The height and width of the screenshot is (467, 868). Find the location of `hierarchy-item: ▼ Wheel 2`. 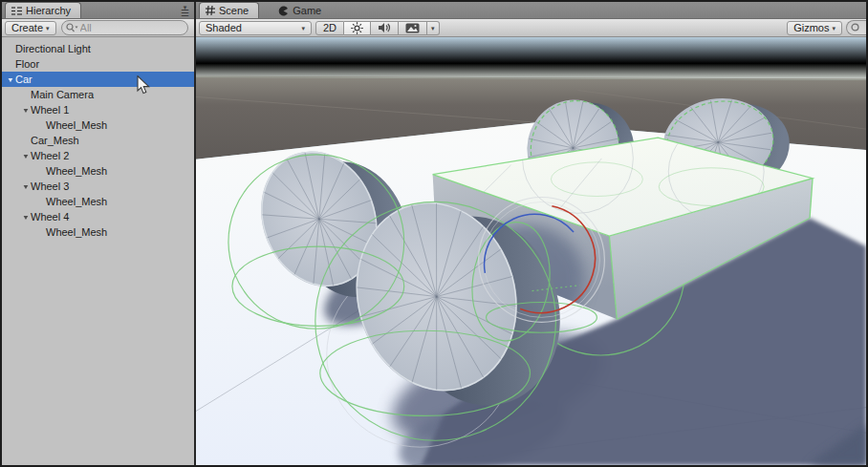

hierarchy-item: ▼ Wheel 2 is located at coordinates (98, 156).